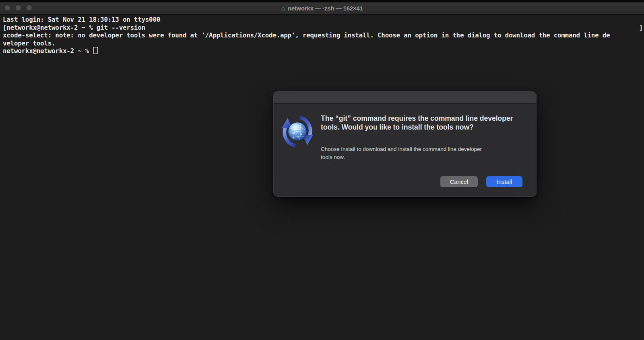 The width and height of the screenshot is (644, 340). Describe the element at coordinates (322, 8) in the screenshot. I see `window-title: ⌂ networkx — -zsh — 162×41` at that location.